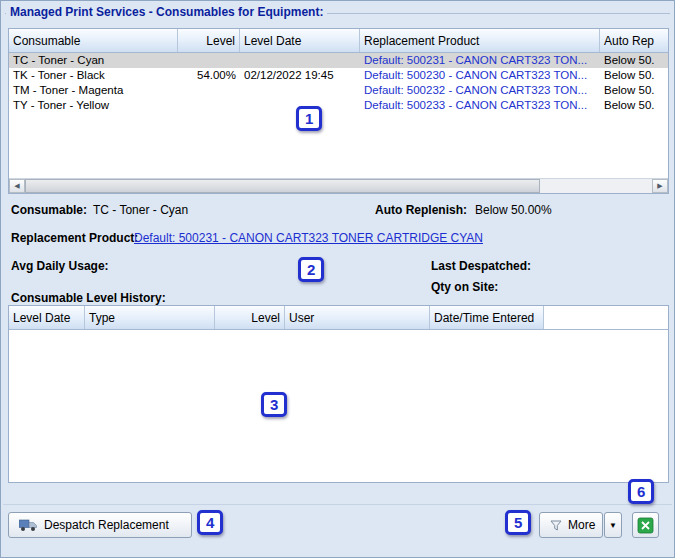  What do you see at coordinates (74, 238) in the screenshot?
I see `replacement-product-label: Replacement Product:` at bounding box center [74, 238].